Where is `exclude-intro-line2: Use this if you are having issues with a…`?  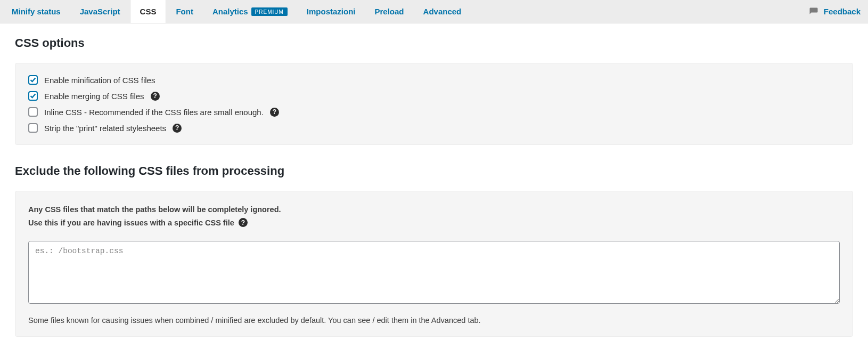
exclude-intro-line2: Use this if you are having issues with a… is located at coordinates (131, 223).